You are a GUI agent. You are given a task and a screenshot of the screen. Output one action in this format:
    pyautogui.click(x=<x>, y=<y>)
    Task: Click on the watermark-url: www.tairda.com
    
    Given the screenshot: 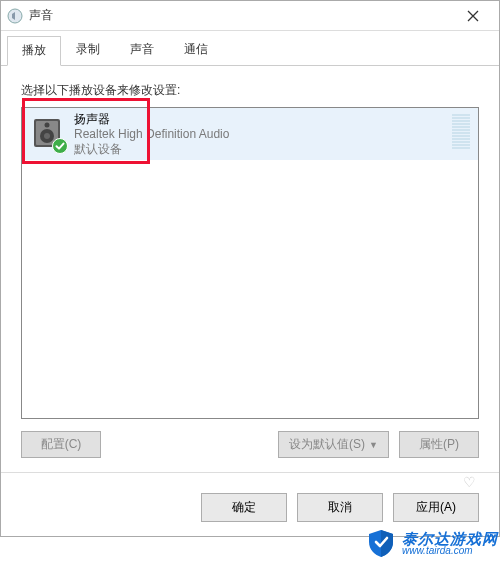 What is the action you would take?
    pyautogui.click(x=450, y=551)
    